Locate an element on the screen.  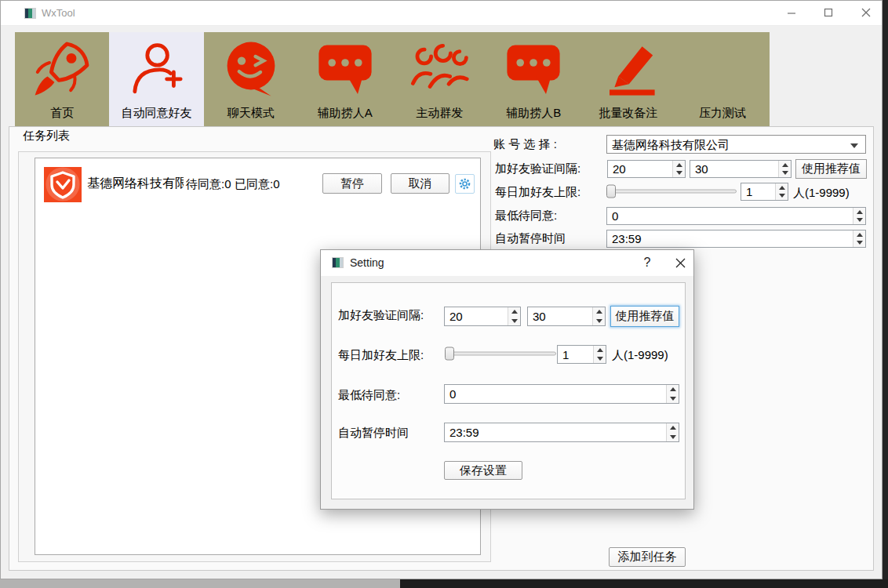
task-pending-count: 待同意:0 is located at coordinates (209, 185).